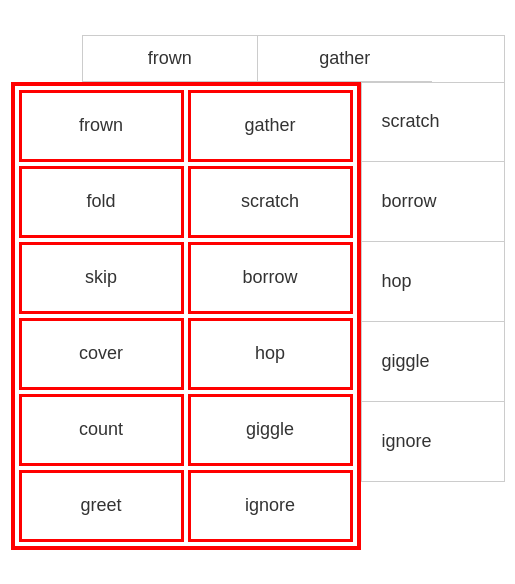 The image size is (515, 584). What do you see at coordinates (270, 430) in the screenshot?
I see `card-2-5: giggle` at bounding box center [270, 430].